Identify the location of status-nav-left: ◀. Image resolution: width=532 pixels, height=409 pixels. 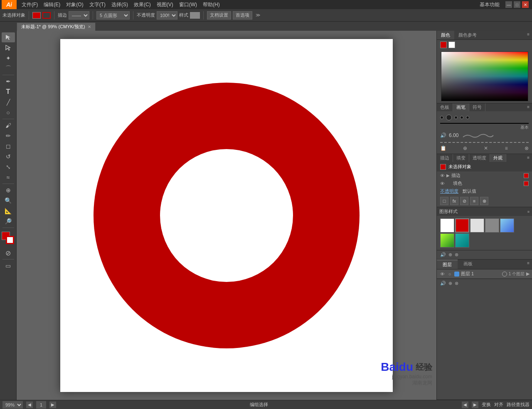
(465, 405).